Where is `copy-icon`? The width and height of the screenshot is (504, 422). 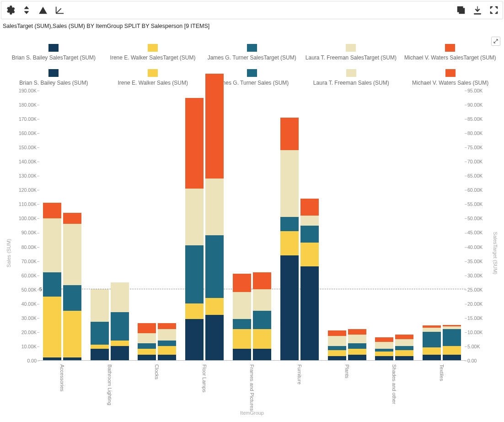
copy-icon is located at coordinates (461, 10).